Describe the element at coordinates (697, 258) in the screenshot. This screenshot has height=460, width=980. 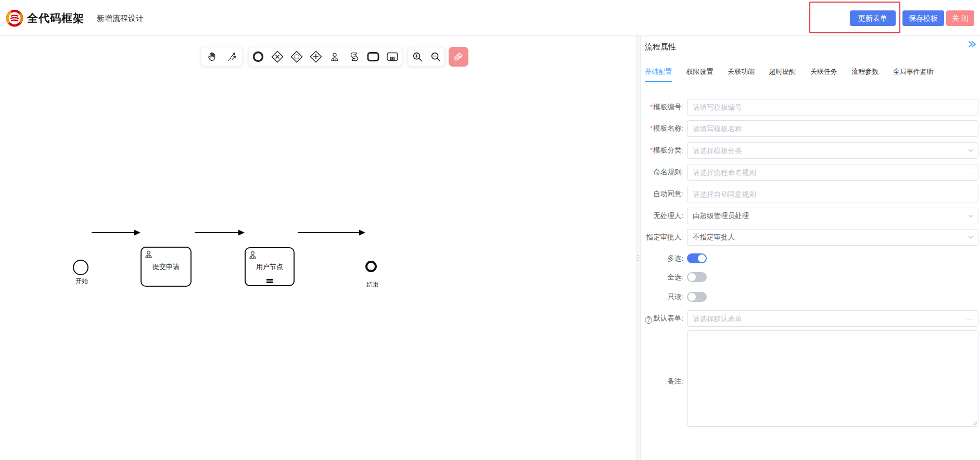
I see `multi-select-toggle` at that location.